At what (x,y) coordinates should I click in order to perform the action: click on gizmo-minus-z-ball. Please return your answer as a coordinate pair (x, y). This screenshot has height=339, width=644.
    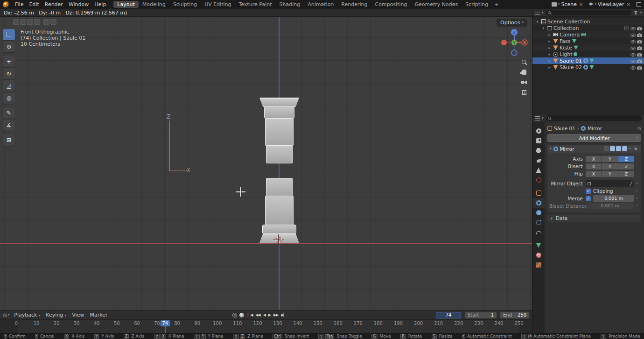
    Looking at the image, I should click on (514, 53).